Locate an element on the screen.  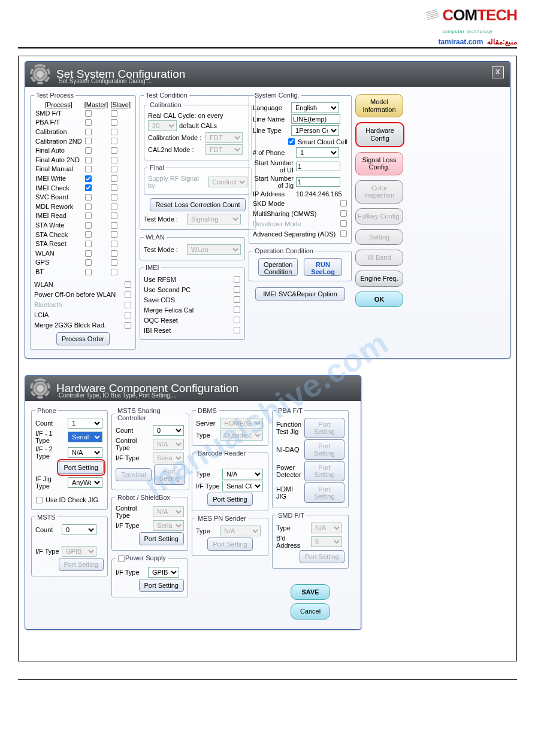
run-seelog-button: RUN SeeLog is located at coordinates (323, 267).